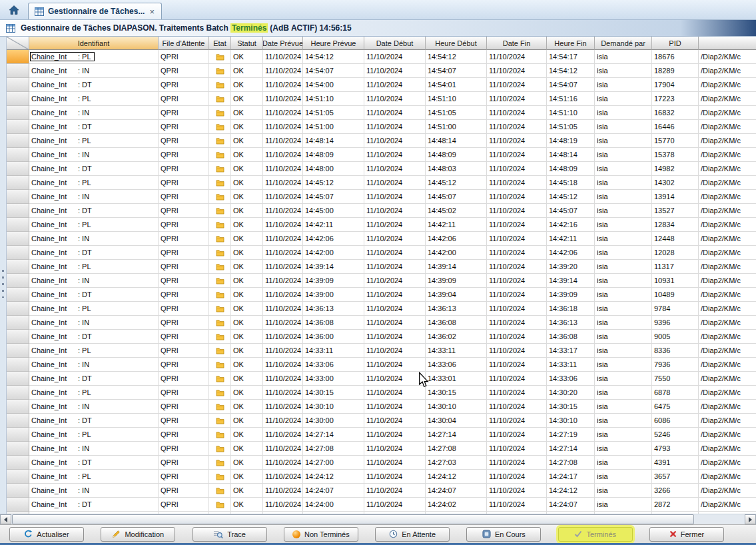 Image resolution: width=756 pixels, height=545 pixels. I want to click on column-header-heure-prevue: Heure Prévue, so click(334, 43).